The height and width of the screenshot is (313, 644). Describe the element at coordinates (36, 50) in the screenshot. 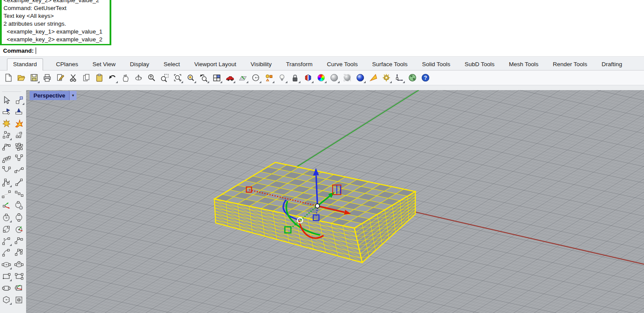

I see `text-cursor` at that location.